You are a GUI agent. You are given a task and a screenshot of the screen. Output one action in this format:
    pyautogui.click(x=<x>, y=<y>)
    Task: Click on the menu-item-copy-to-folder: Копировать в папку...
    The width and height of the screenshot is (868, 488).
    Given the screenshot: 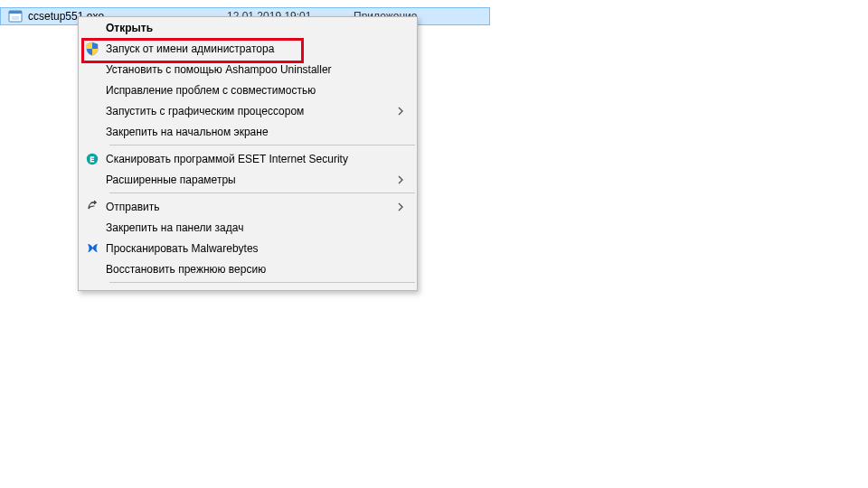 What is the action you would take?
    pyautogui.click(x=248, y=288)
    